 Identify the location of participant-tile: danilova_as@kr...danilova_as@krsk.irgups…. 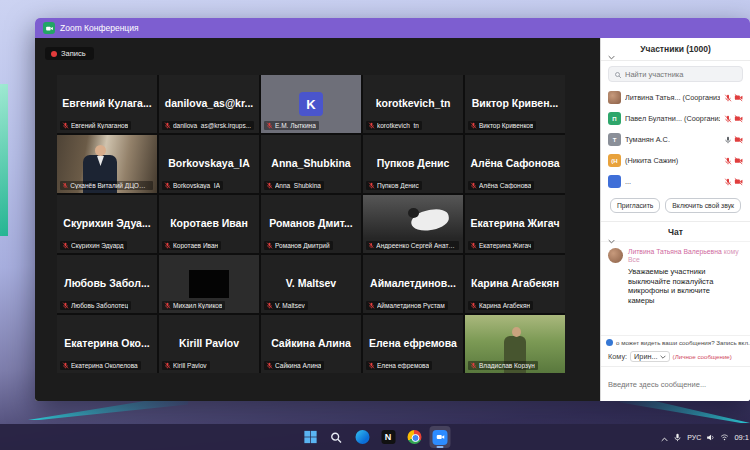
(209, 104).